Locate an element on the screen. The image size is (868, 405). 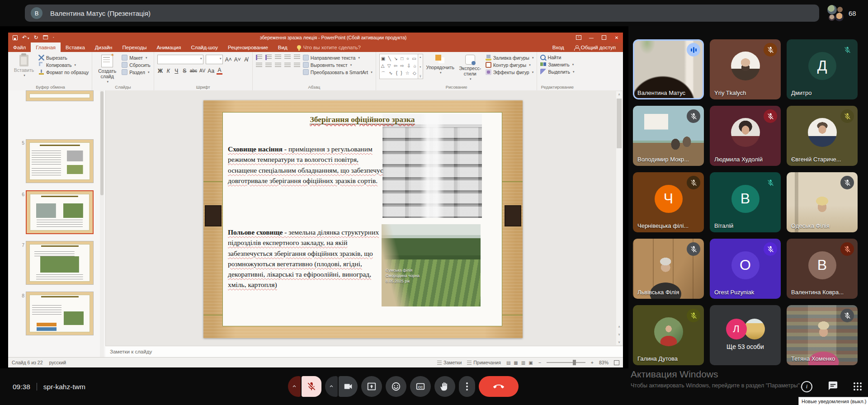
tab-view: Вид is located at coordinates (283, 47).